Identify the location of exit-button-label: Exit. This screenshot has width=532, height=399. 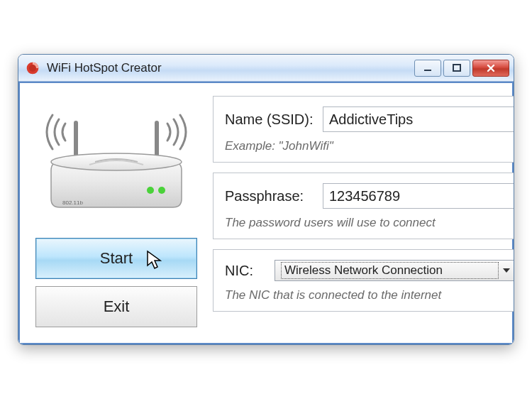
(116, 307).